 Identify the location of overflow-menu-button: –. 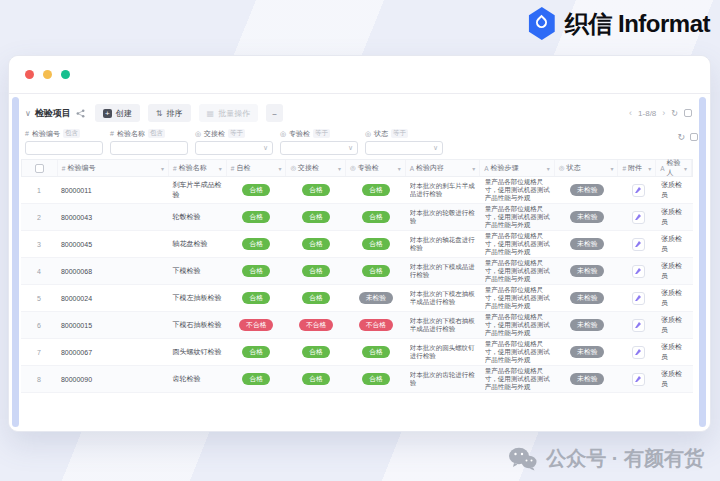
(274, 113).